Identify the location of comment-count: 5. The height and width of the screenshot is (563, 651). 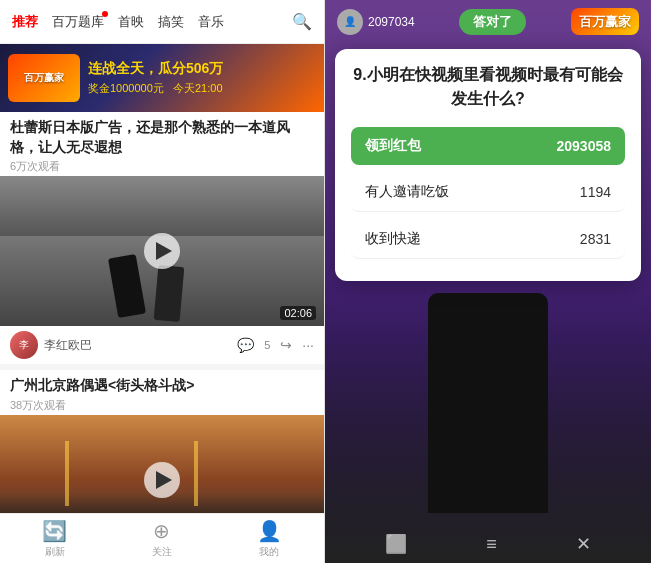
(267, 345).